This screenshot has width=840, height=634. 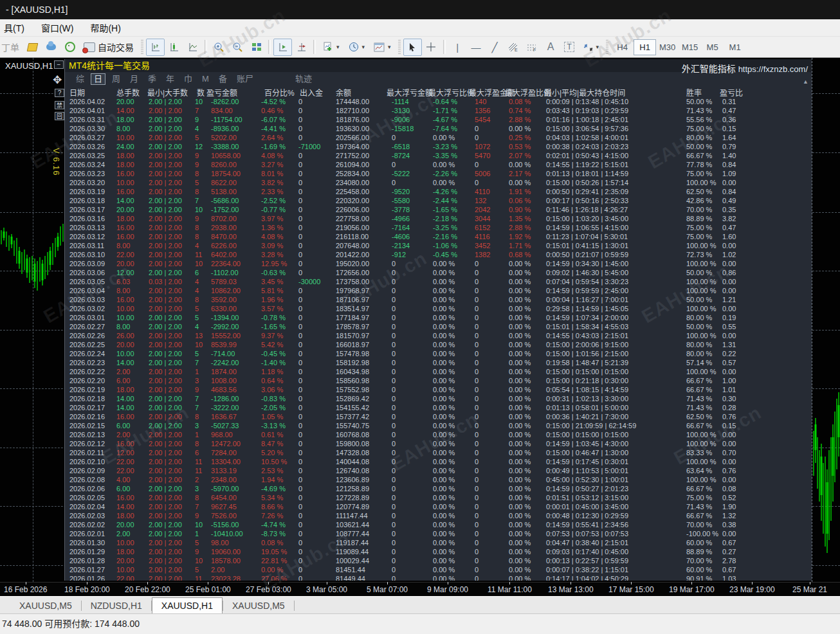 What do you see at coordinates (439, 291) in the screenshot?
I see `table-row: 2026.03.048.002.00 | 2.00410862.005.81 %…` at bounding box center [439, 291].